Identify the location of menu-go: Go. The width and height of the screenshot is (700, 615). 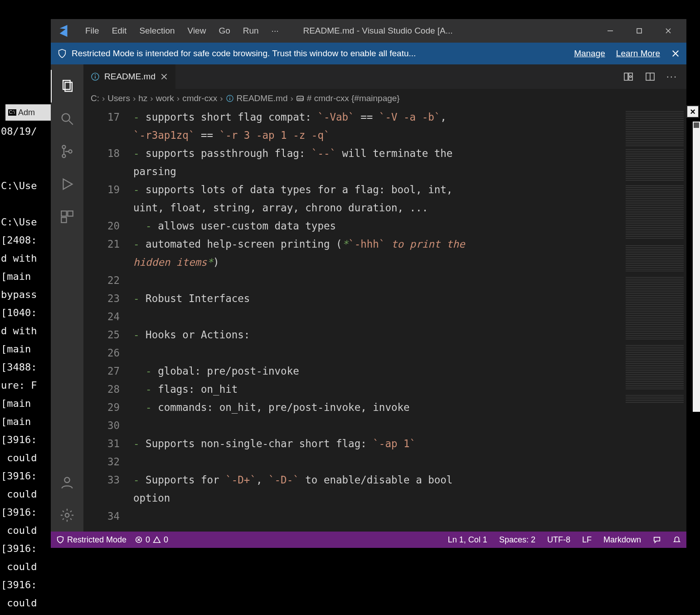
(224, 31).